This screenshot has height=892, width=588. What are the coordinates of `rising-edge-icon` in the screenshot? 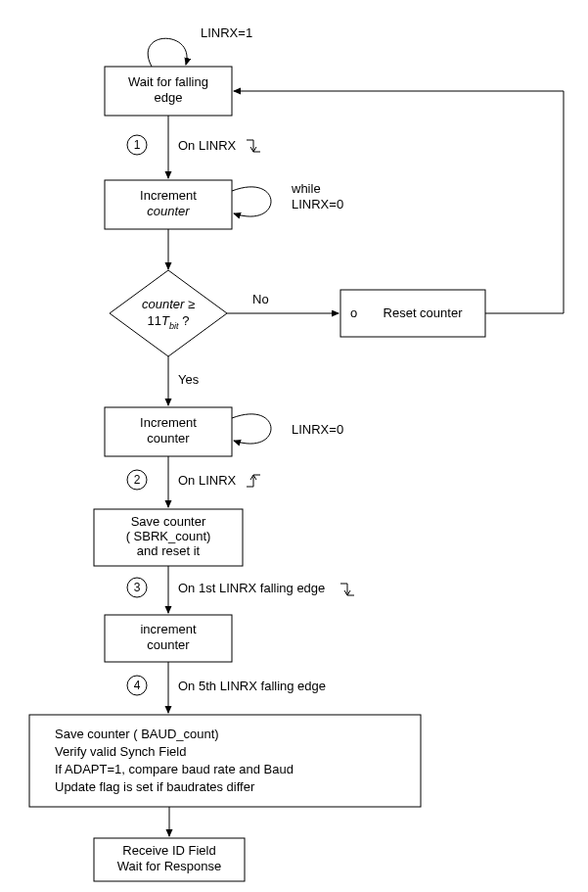 It's located at (253, 481).